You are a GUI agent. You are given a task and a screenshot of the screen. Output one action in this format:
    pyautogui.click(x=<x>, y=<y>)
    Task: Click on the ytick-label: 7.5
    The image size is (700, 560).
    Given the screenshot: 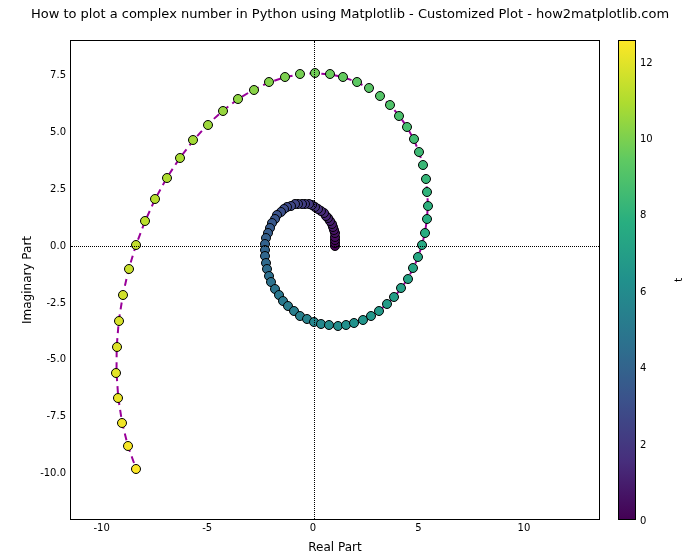 What is the action you would take?
    pyautogui.click(x=53, y=74)
    